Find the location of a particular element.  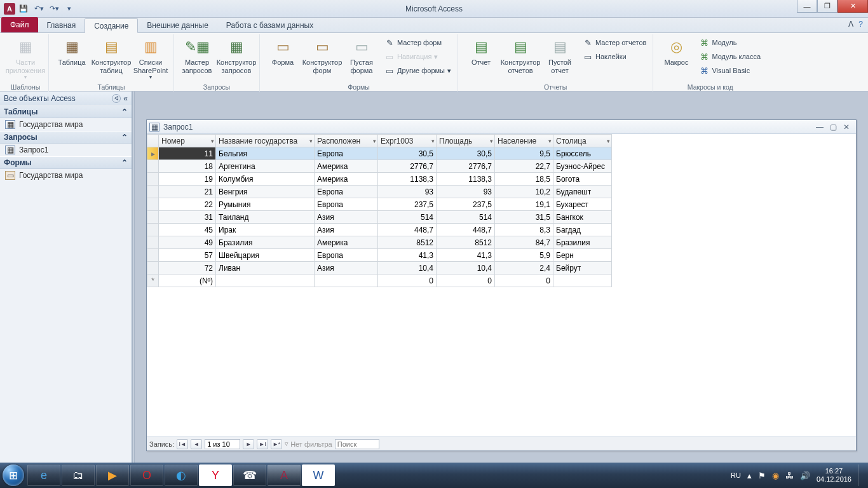

file-tab: Файл is located at coordinates (20, 25).